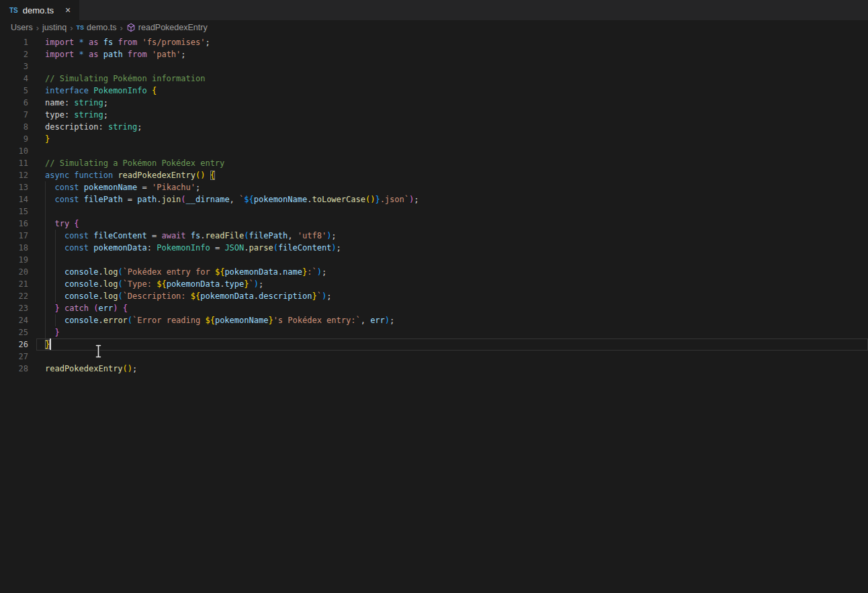 This screenshot has height=593, width=868. Describe the element at coordinates (125, 79) in the screenshot. I see `code-token: // Simulating Pokémon information` at that location.